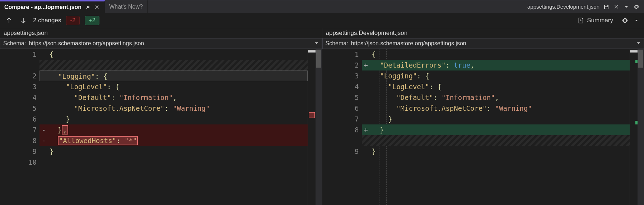  I want to click on next-change-button, so click(23, 20).